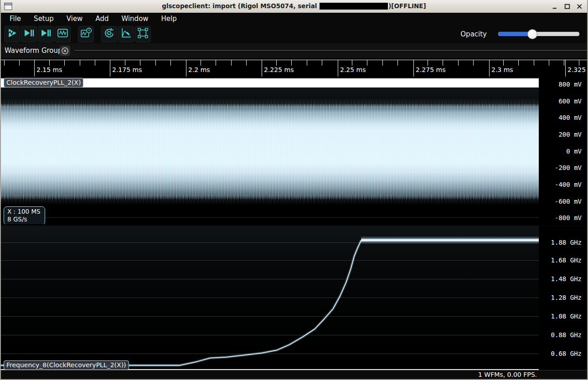 The height and width of the screenshot is (380, 588). I want to click on ruler-time-label: 2.325 ms, so click(577, 70).